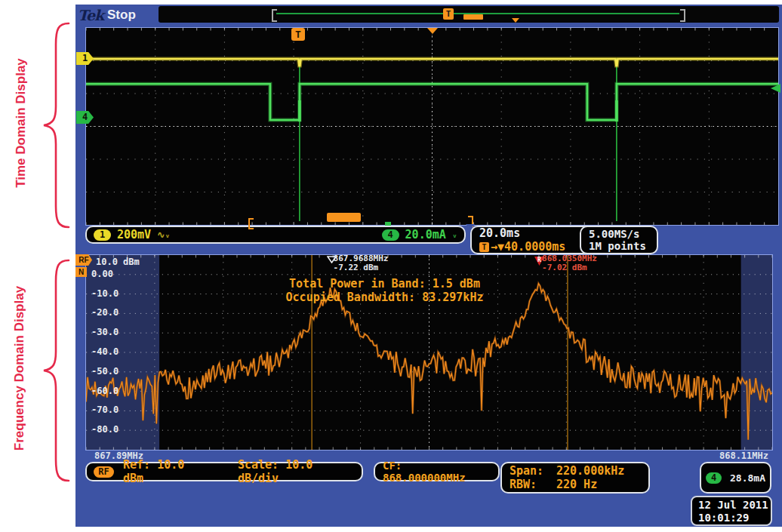 Image resolution: width=782 pixels, height=532 pixels. Describe the element at coordinates (224, 472) in the screenshot. I see `rf-scale-readout-pill: RF Ref: 10.0 dBm Scale: 10.0 dB/div` at that location.